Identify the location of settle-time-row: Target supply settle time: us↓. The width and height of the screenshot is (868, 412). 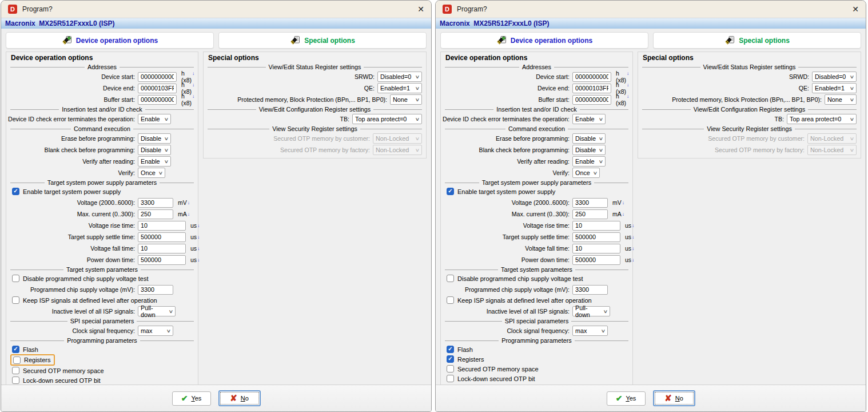
(102, 237).